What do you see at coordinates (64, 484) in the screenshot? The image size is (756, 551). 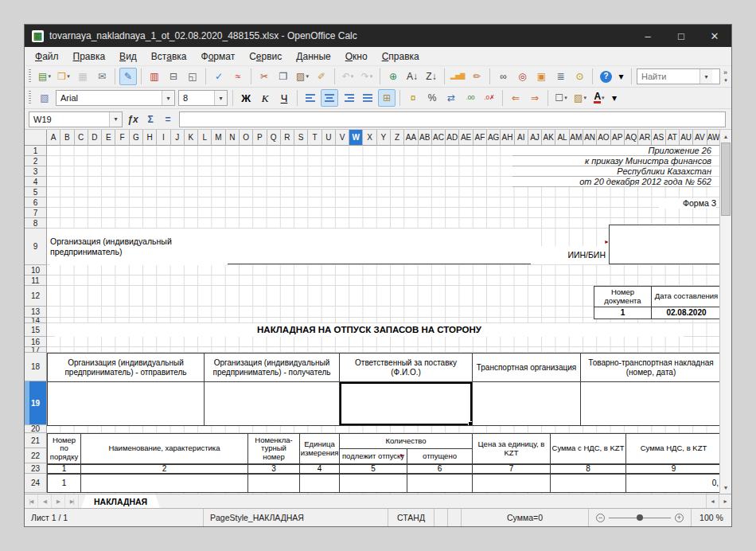 I see `item-row-number: 1` at bounding box center [64, 484].